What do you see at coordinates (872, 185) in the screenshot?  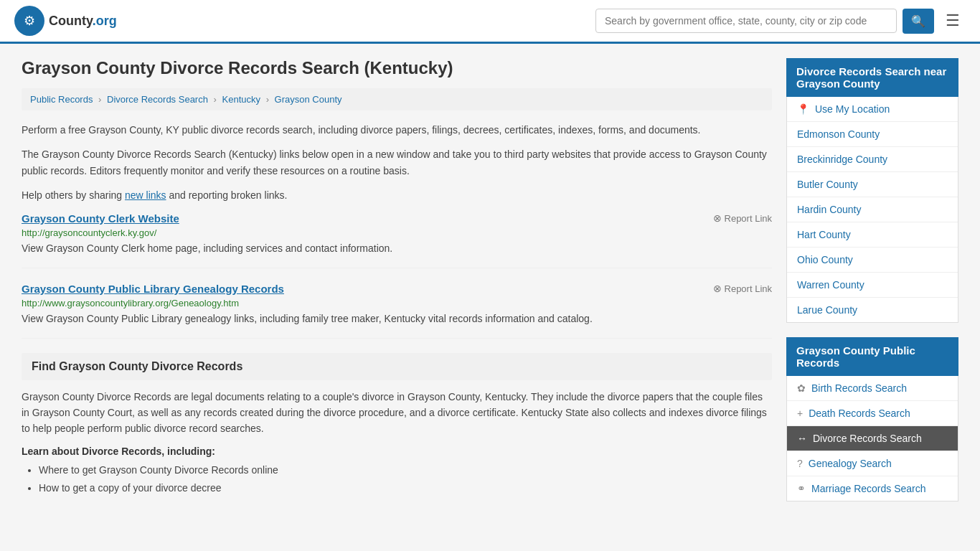 I see `nearby-item-3: Butler County` at bounding box center [872, 185].